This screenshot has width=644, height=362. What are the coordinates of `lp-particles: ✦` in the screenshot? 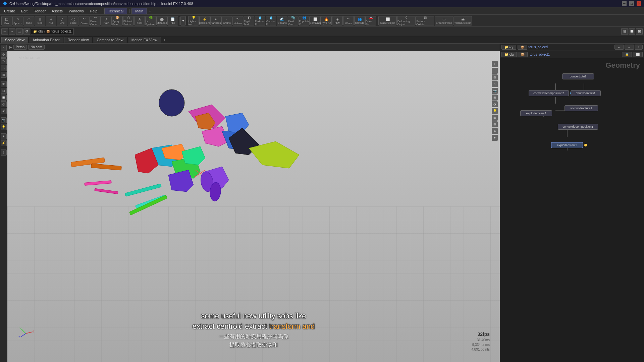 It's located at (4, 136).